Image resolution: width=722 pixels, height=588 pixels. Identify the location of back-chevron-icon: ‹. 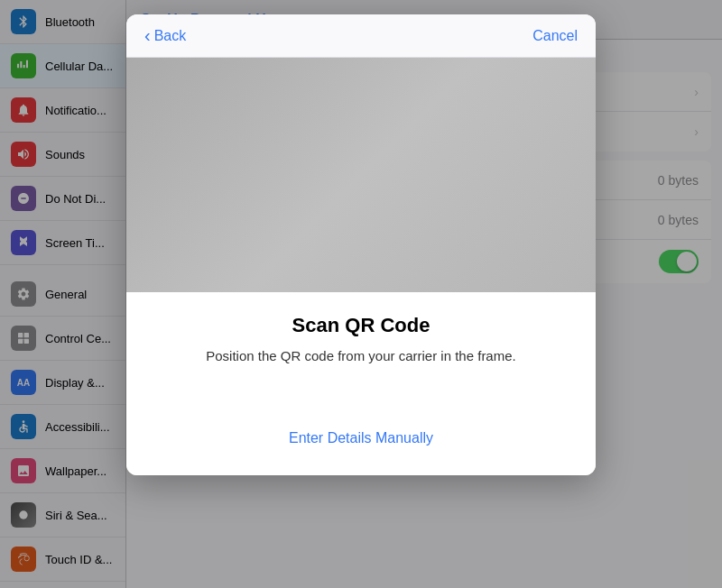
(148, 36).